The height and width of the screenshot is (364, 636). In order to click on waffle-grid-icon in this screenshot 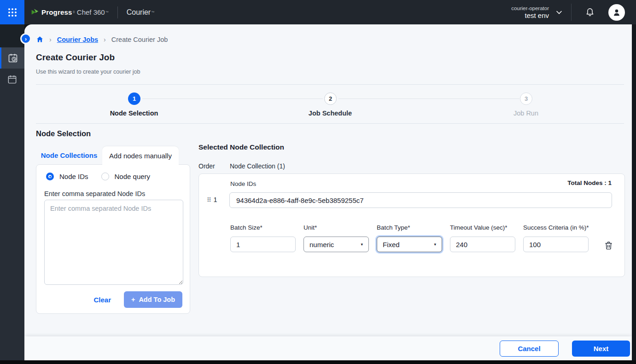, I will do `click(12, 12)`.